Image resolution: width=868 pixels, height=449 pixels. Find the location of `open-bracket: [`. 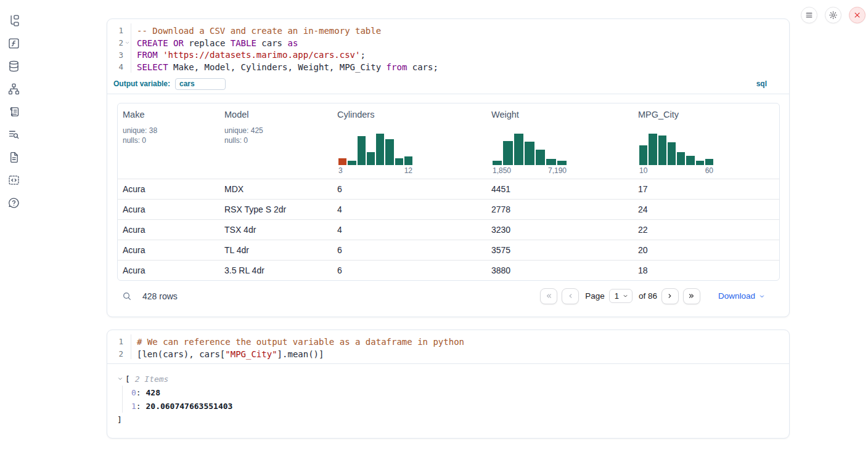

open-bracket: [ is located at coordinates (128, 379).